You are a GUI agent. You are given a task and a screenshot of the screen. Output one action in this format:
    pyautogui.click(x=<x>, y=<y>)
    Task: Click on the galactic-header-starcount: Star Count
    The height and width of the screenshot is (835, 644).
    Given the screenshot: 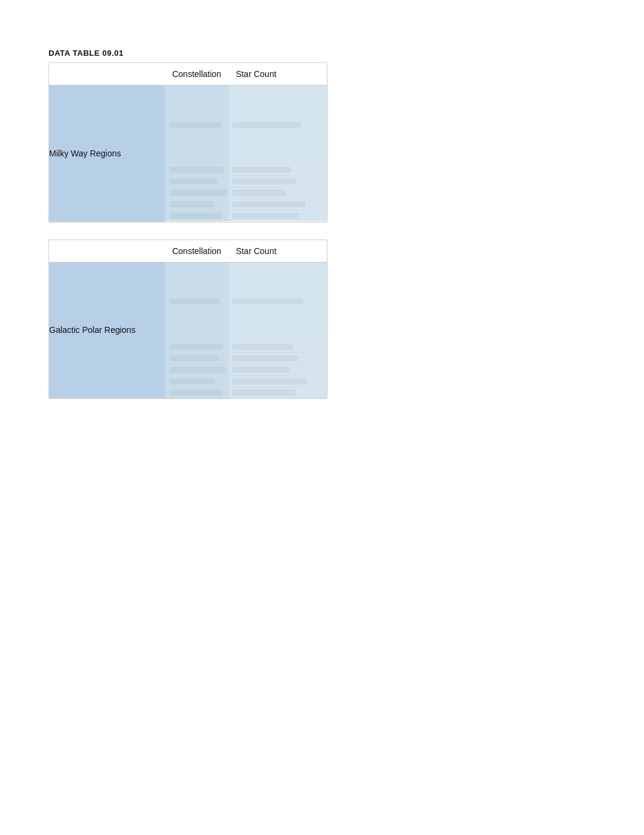 What is the action you would take?
    pyautogui.click(x=278, y=251)
    